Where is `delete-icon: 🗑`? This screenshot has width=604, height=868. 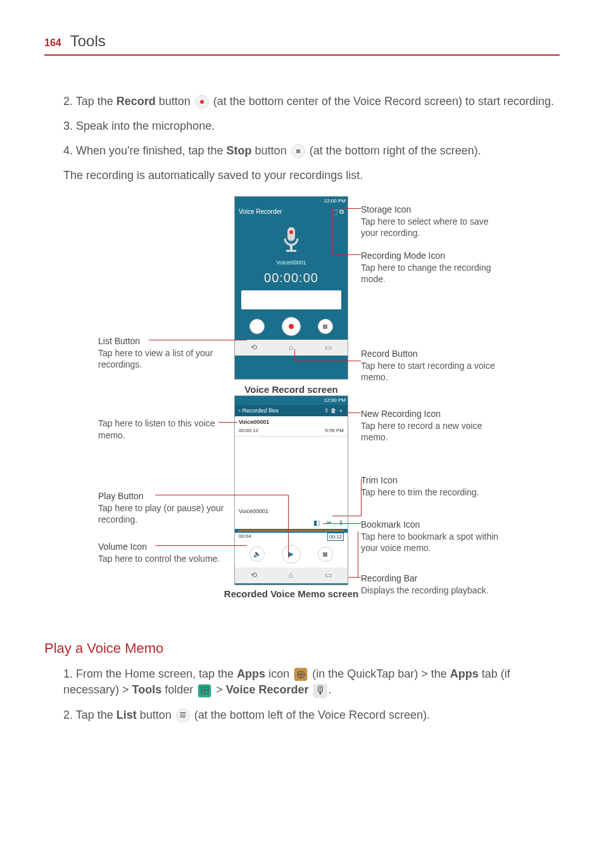 delete-icon: 🗑 is located at coordinates (333, 411).